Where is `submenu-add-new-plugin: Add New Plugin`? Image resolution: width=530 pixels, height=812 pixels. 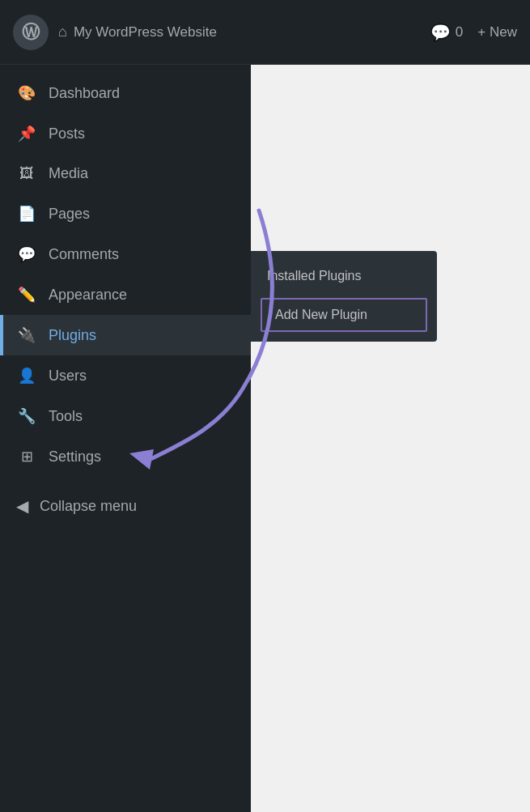 submenu-add-new-plugin: Add New Plugin is located at coordinates (344, 315).